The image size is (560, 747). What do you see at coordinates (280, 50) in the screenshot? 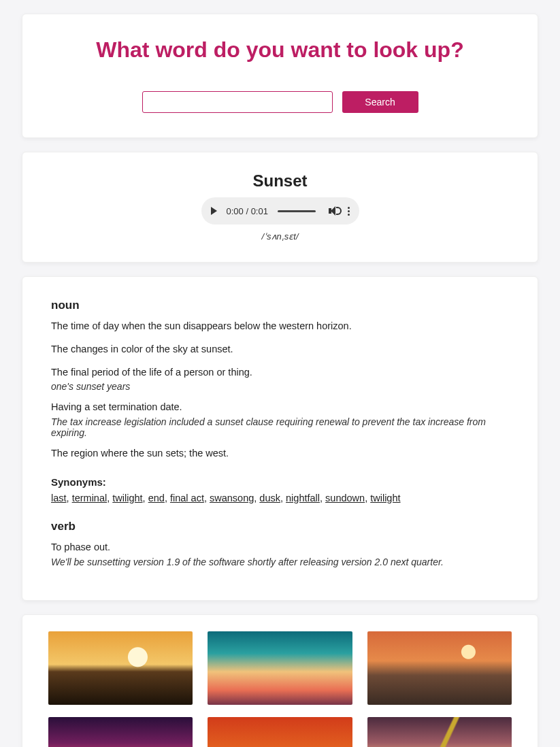
I see `page-title: What word do you want to look up?` at bounding box center [280, 50].